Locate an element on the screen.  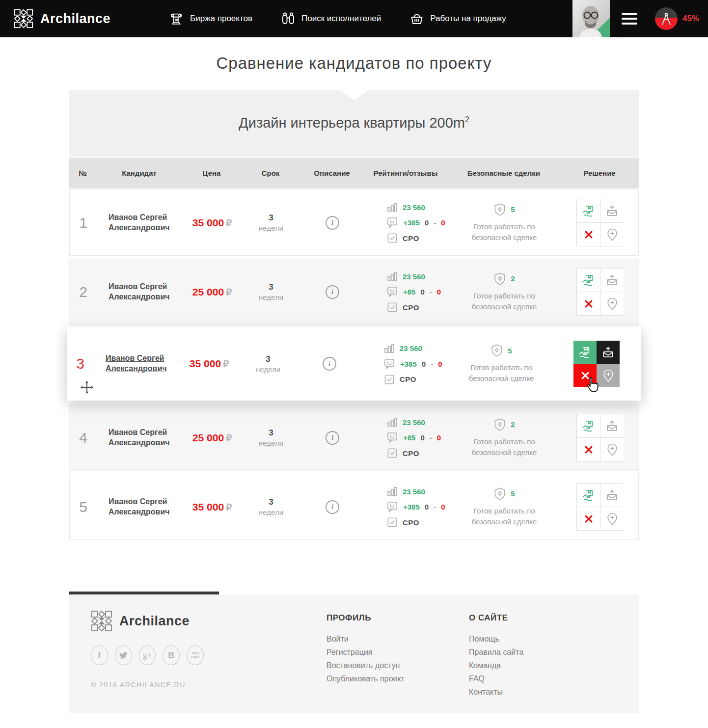
ratings-cell: 23 560 +850-0 СРО is located at coordinates (406, 292).